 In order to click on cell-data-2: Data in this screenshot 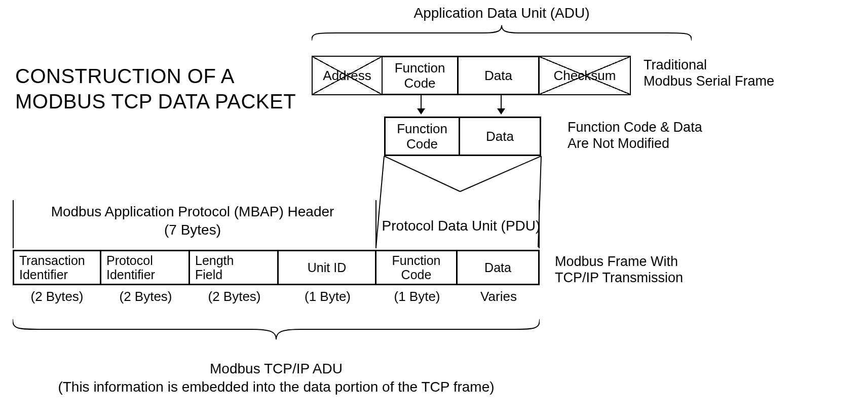, I will do `click(501, 136)`.